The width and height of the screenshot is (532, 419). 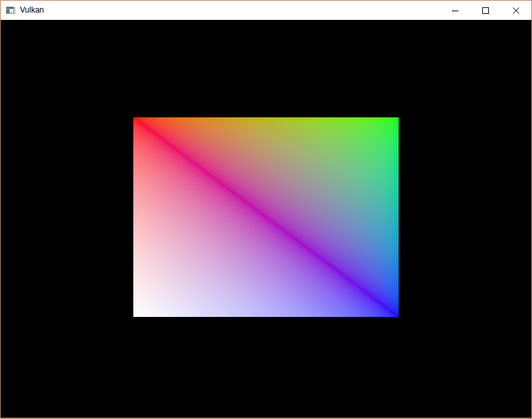 I want to click on app-window-icon, so click(x=11, y=11).